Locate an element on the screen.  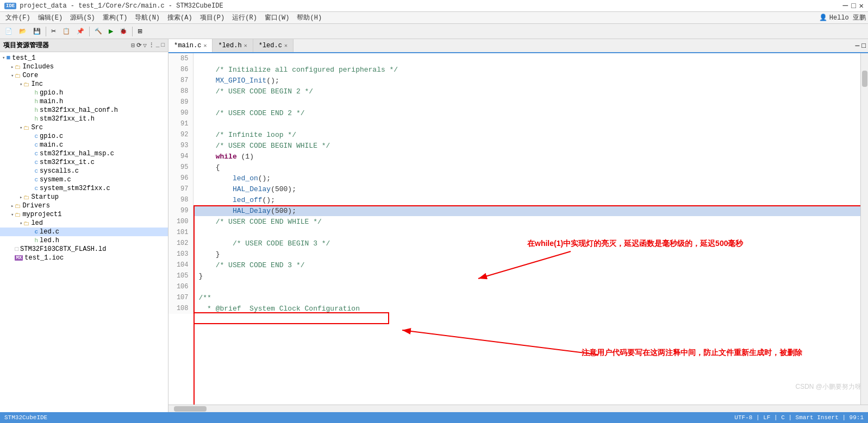
restore-button: □ is located at coordinates (853, 6).